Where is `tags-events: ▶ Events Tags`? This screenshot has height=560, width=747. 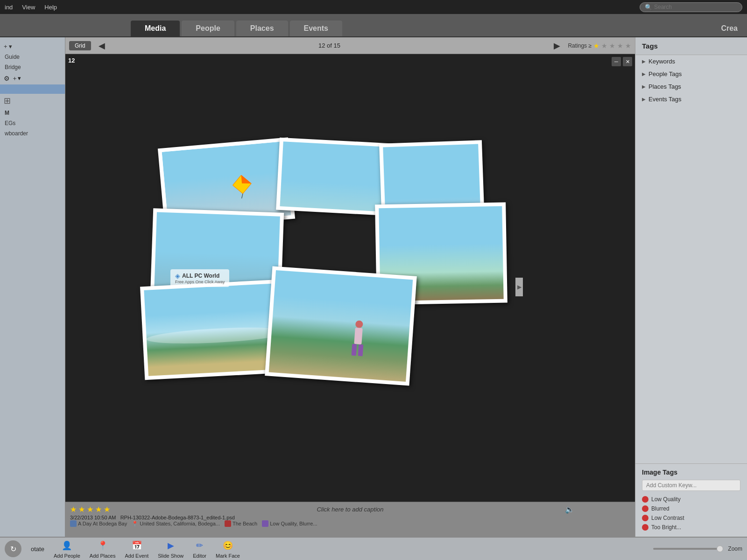
tags-events: ▶ Events Tags is located at coordinates (691, 99).